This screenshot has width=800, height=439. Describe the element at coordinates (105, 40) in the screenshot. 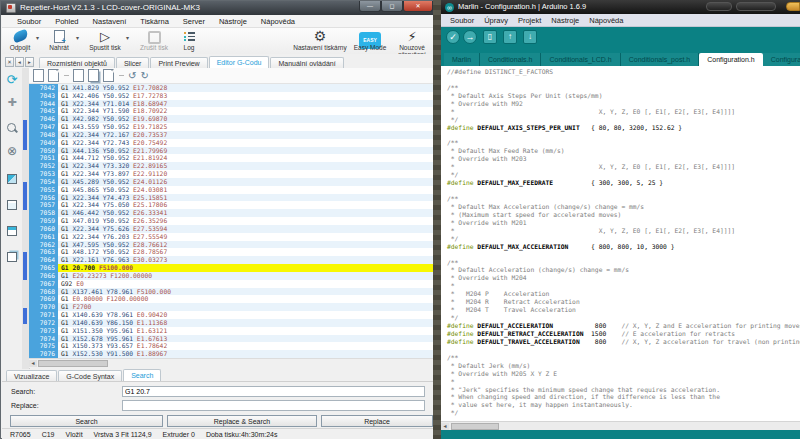

I see `start-print-button: ▷ Spustit tisk` at that location.